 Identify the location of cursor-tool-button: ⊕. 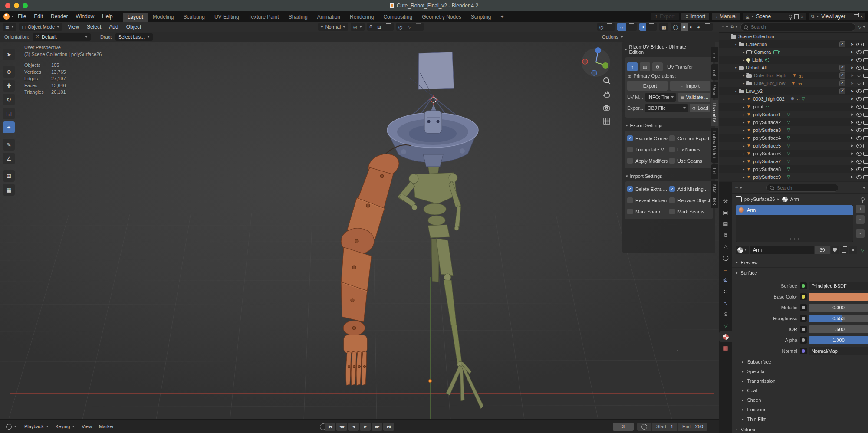
(9, 72).